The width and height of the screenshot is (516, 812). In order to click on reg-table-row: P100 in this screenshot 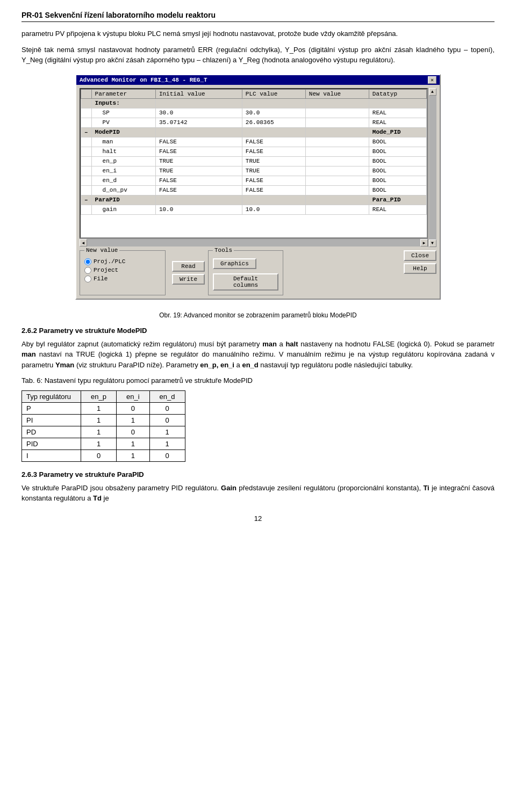, I will do `click(104, 408)`.